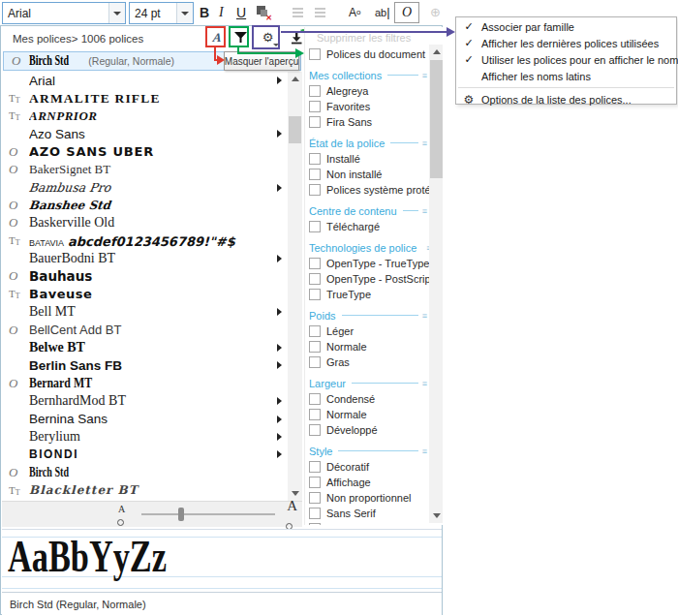 This screenshot has height=616, width=678. Describe the element at coordinates (145, 312) in the screenshot. I see `font-row: Bell MT` at that location.